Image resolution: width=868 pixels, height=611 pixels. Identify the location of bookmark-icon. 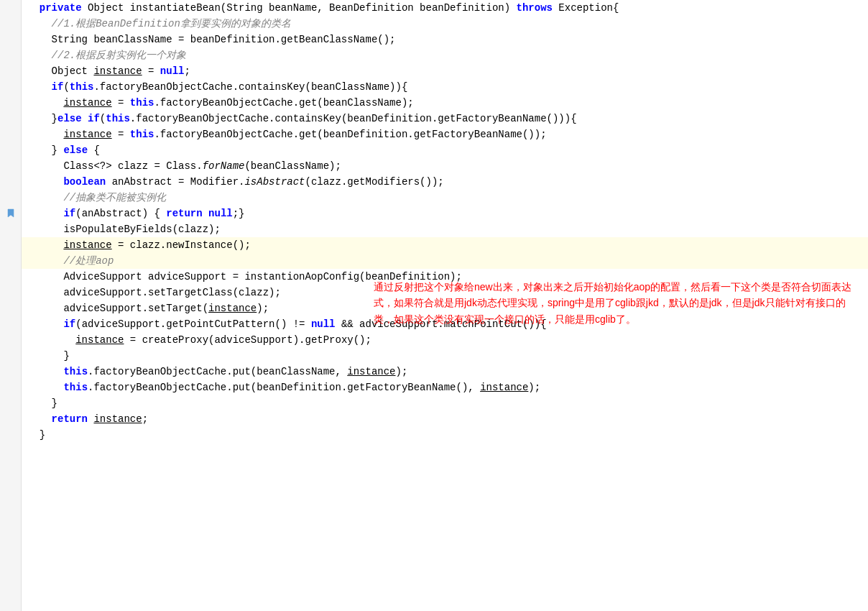
(11, 213).